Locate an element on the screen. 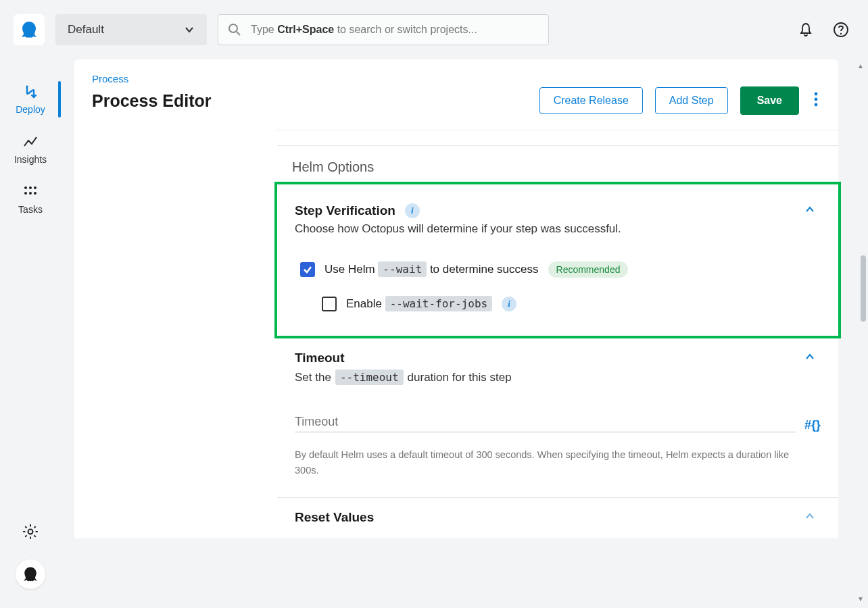  space-selector: Default is located at coordinates (131, 30).